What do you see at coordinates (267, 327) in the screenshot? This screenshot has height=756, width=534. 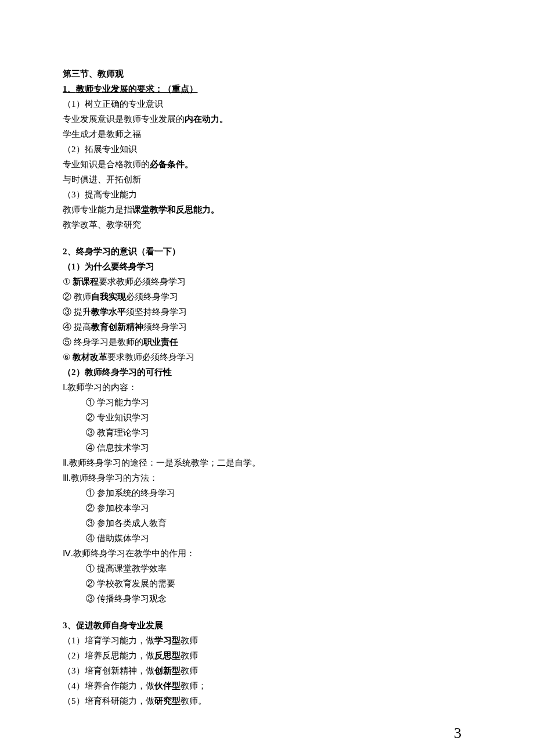 I see `s2-i4: ④ 提高教育创新精神须终身学习` at bounding box center [267, 327].